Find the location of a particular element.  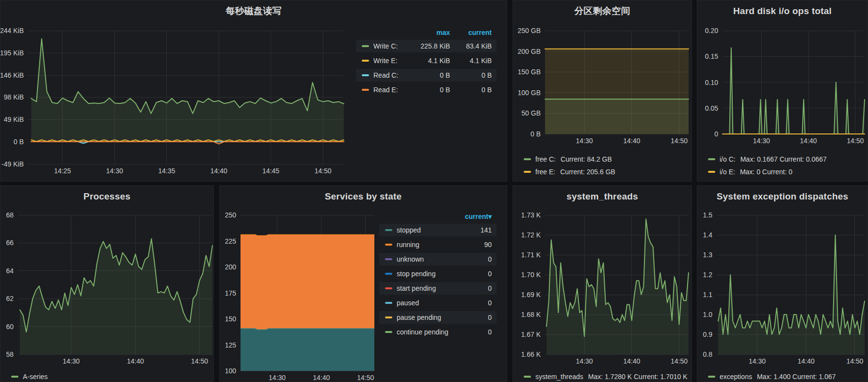

legend-sort-current: current is located at coordinates (471, 33).